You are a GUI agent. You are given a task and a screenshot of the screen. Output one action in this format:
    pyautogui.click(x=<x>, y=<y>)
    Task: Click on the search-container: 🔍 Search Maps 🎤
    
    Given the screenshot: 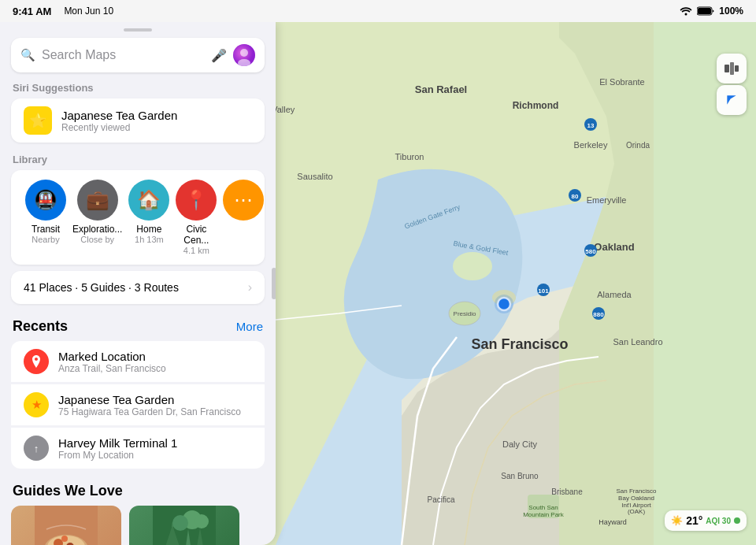 What is the action you would take?
    pyautogui.click(x=138, y=58)
    